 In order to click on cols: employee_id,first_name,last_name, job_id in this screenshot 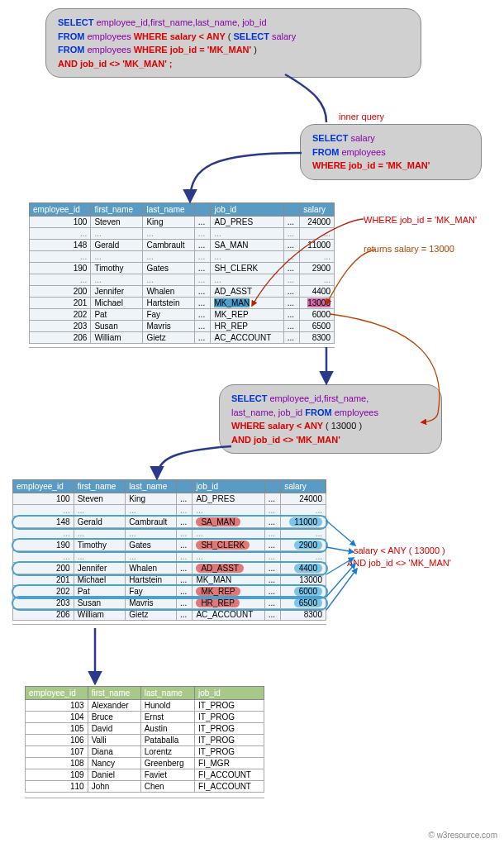, I will do `click(181, 22)`.